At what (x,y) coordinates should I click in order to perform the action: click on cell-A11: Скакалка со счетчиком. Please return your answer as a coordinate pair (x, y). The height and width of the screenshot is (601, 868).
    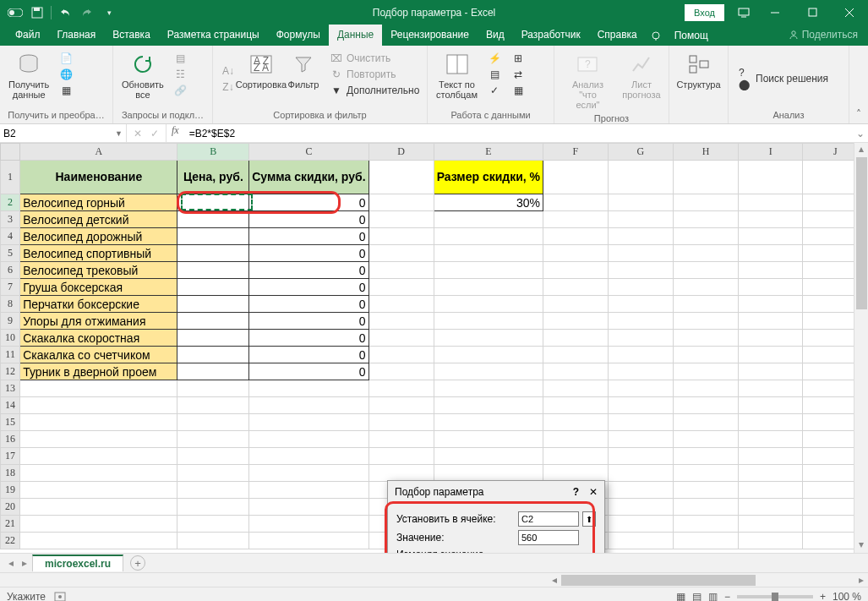
    Looking at the image, I should click on (99, 355).